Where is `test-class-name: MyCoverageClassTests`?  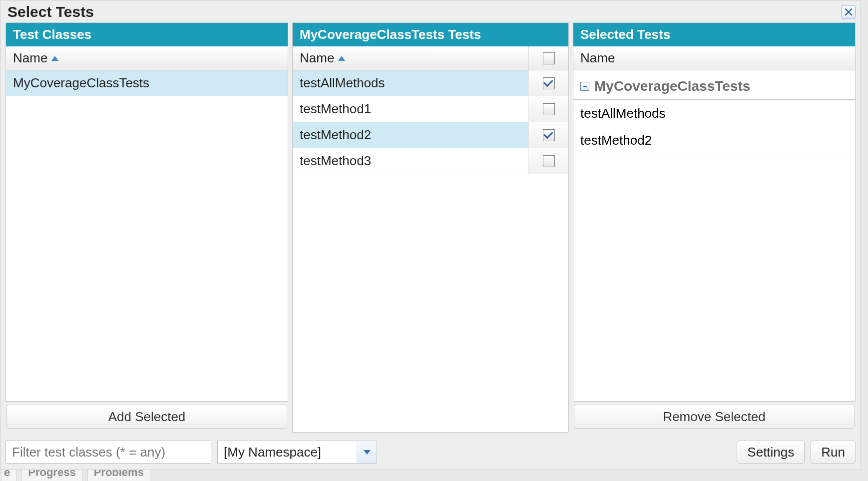 test-class-name: MyCoverageClassTests is located at coordinates (147, 83).